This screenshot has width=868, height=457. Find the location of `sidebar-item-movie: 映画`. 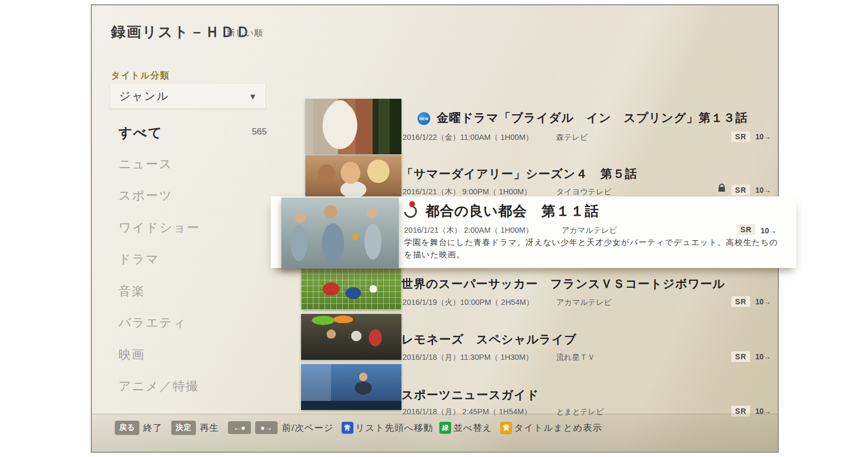

sidebar-item-movie: 映画 is located at coordinates (193, 363).